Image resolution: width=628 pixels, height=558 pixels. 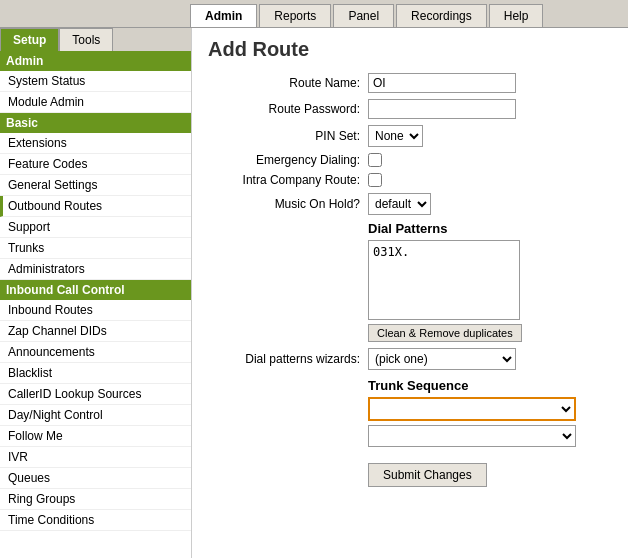 I want to click on tab-reports: Reports, so click(x=295, y=16).